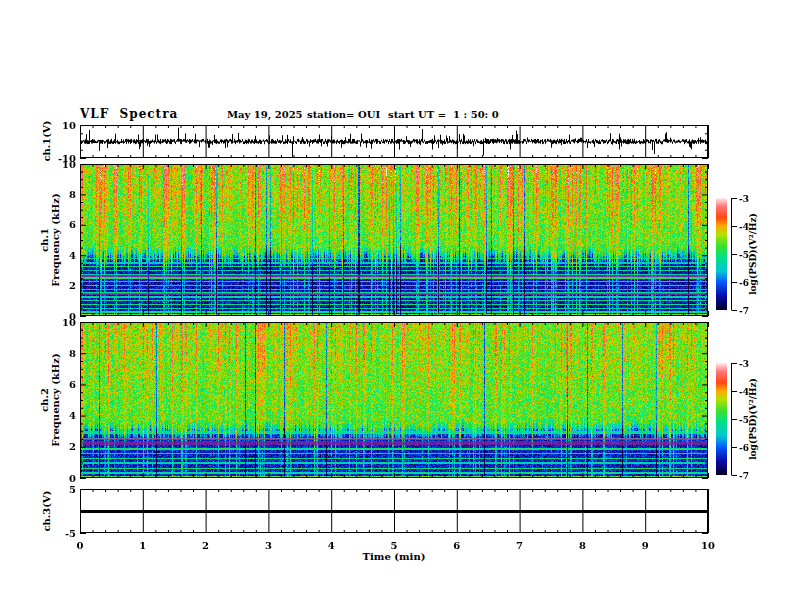 The image size is (792, 612). I want to click on station-label: station= OUI, so click(344, 114).